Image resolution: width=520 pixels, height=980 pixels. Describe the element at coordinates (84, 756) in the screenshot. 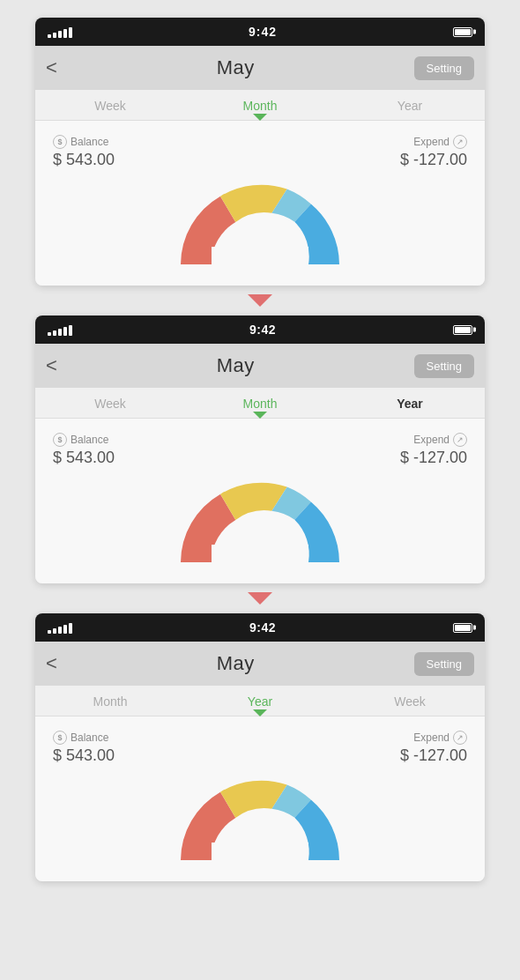

I see `balance-amount-3: $ 543.00` at that location.